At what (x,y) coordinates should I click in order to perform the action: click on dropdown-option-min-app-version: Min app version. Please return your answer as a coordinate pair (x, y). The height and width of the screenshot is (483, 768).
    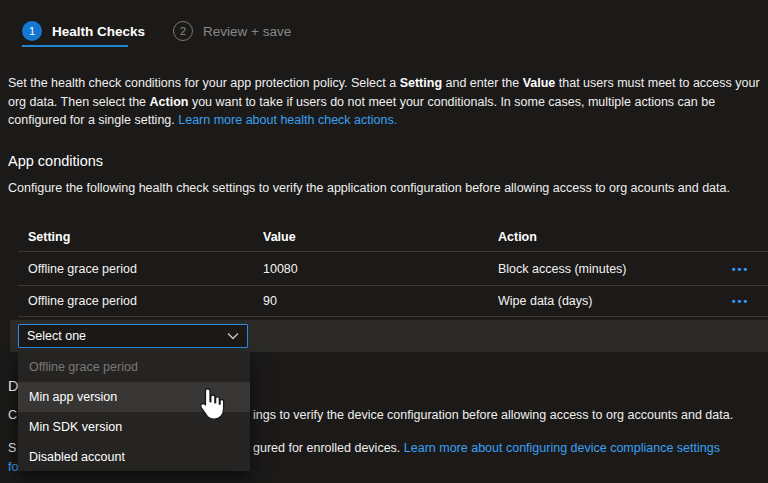
    Looking at the image, I should click on (134, 397).